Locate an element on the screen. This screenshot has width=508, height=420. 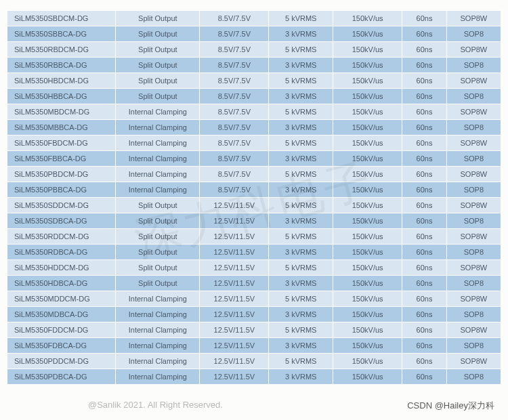
cell-partno: SiLM5350PBDCM-DG is located at coordinates (62, 175).